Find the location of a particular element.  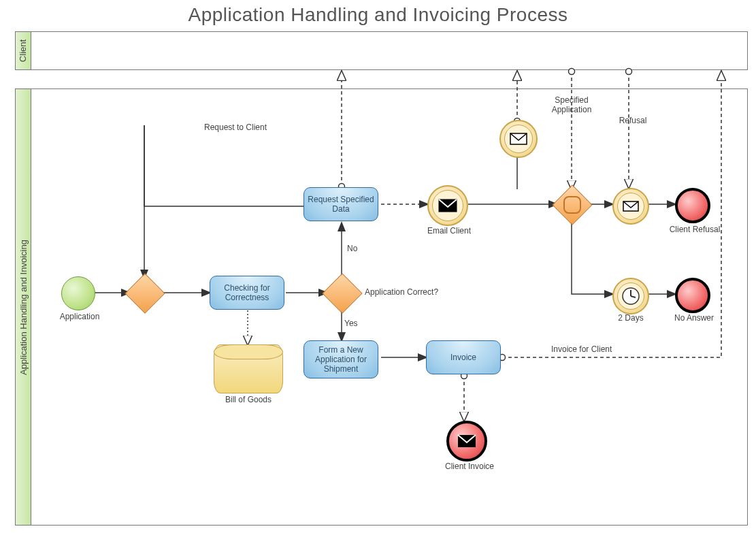

end-noanswer-label: No Answer is located at coordinates (694, 318).